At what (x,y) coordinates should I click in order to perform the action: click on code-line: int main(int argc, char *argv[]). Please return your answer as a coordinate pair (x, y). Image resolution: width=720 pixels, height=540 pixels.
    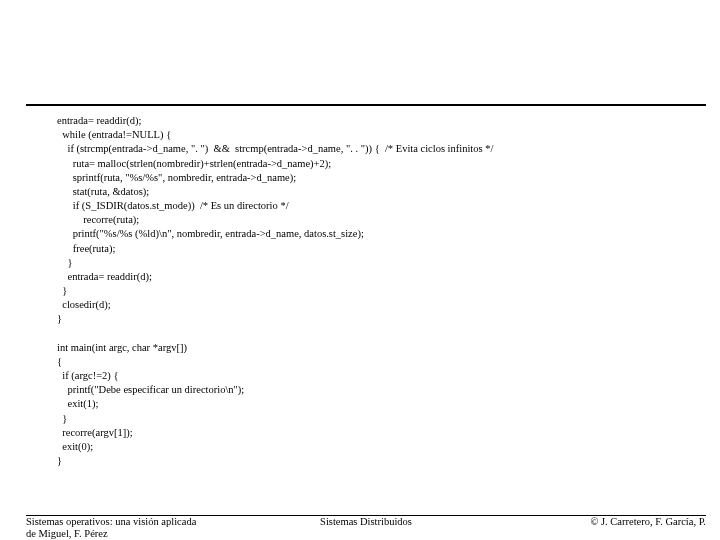
    Looking at the image, I should click on (122, 348).